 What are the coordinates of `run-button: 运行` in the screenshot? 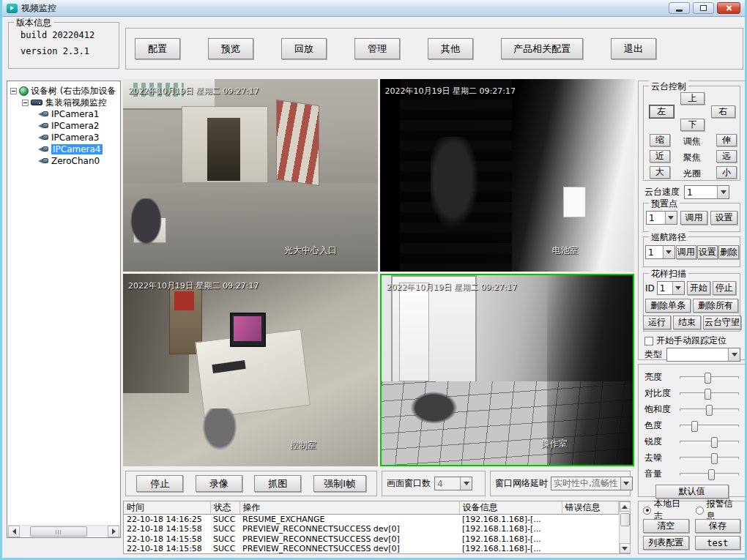 It's located at (657, 322).